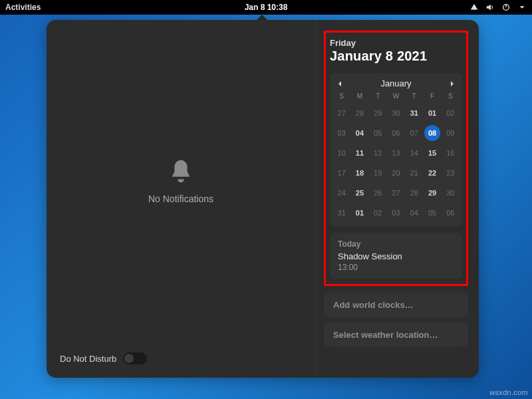  Describe the element at coordinates (450, 133) in the screenshot. I see `calendar-day: 09` at that location.